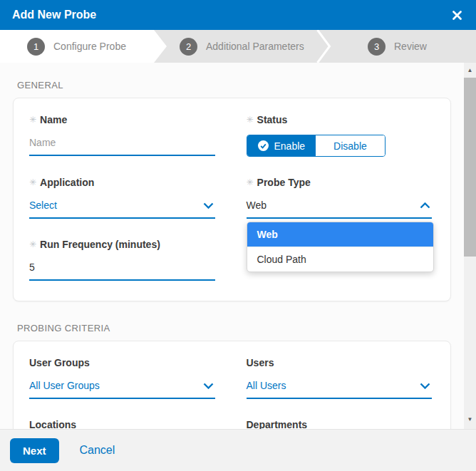  What do you see at coordinates (341, 234) in the screenshot?
I see `dropdown-option-web: Web` at bounding box center [341, 234].